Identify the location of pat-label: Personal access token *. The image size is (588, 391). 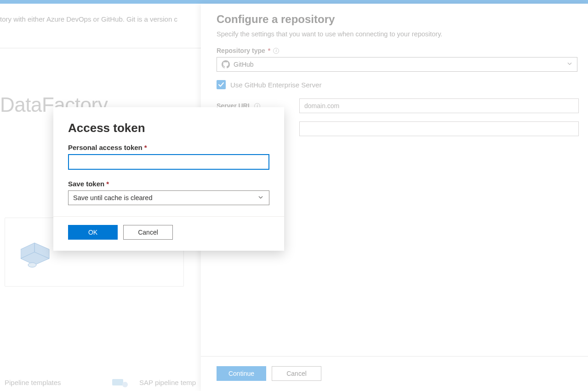
(169, 147).